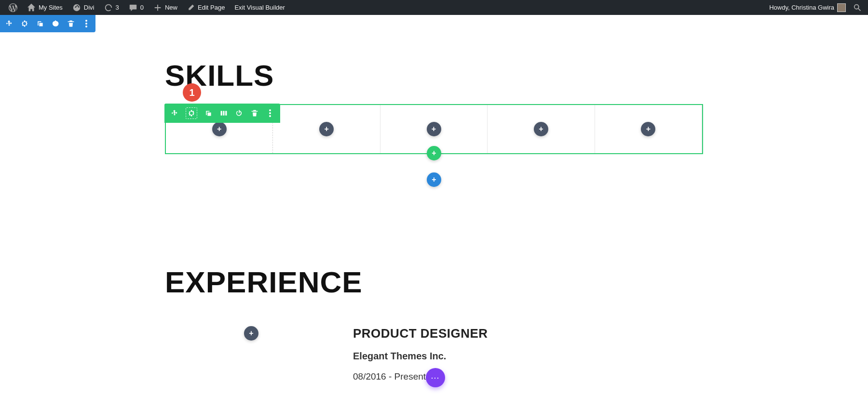 This screenshot has width=868, height=408. Describe the element at coordinates (270, 113) in the screenshot. I see `more-icon` at that location.